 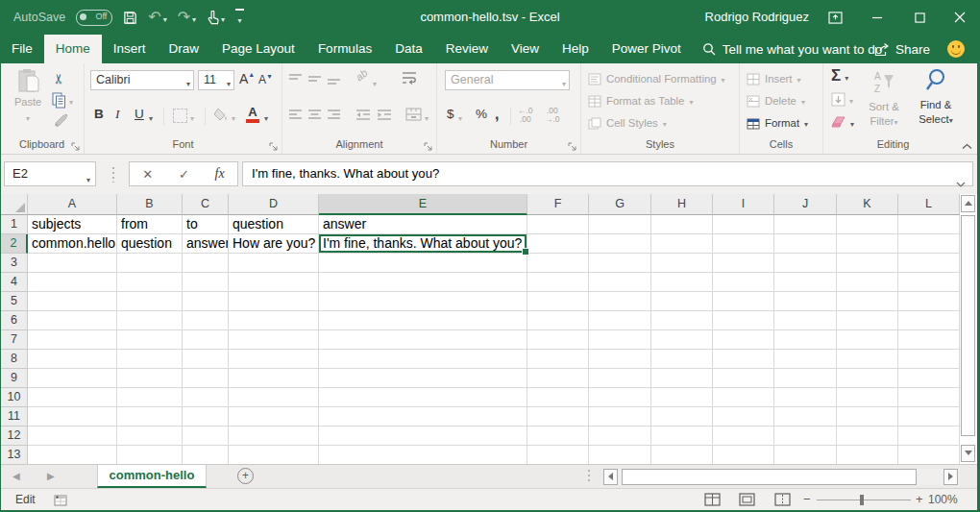 What do you see at coordinates (929, 244) in the screenshot?
I see `cell-L2` at bounding box center [929, 244].